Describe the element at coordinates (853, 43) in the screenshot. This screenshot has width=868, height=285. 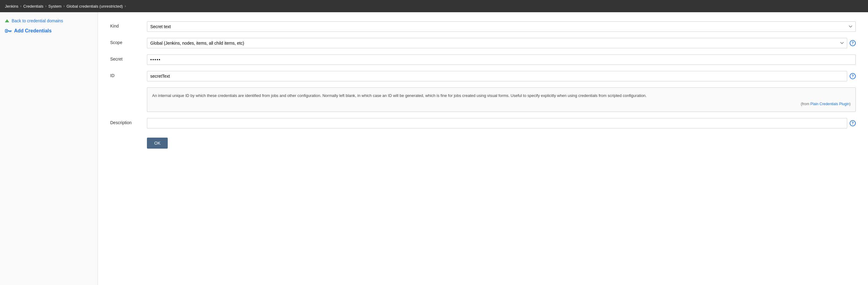
I see `scope-help-icon: ?` at that location.